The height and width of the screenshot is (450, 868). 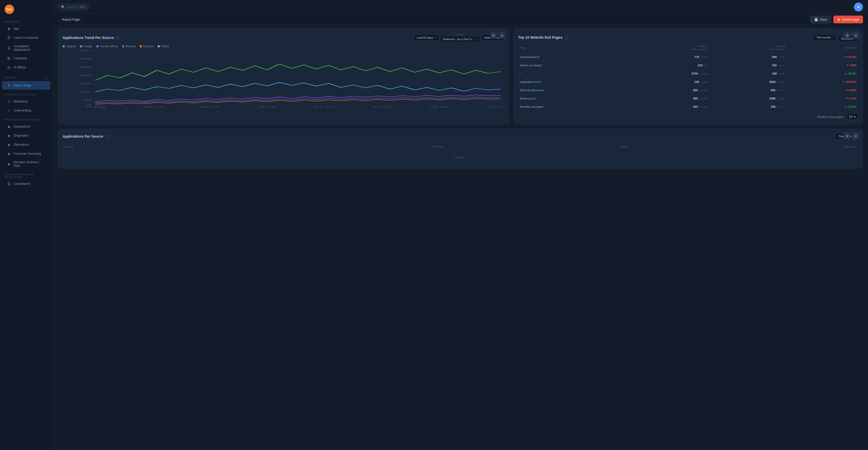 I want to click on chevron-down-icon: ▾, so click(x=435, y=38).